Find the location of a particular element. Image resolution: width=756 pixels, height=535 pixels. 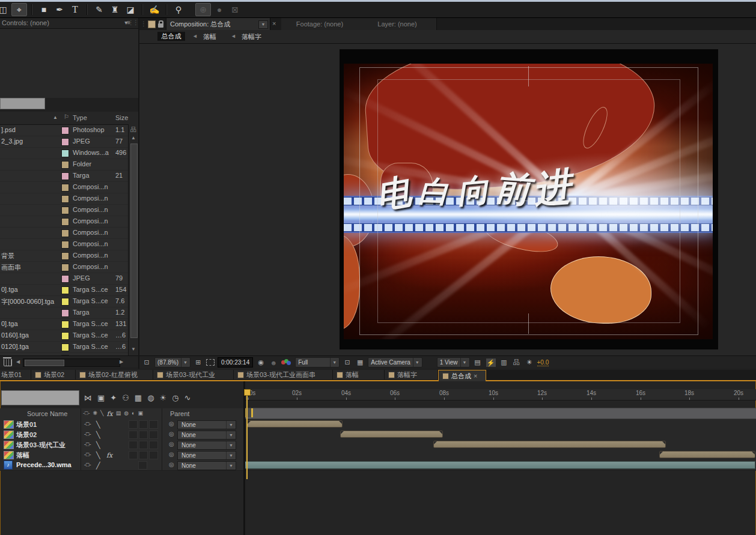

adjustment-column-icon: ◐ is located at coordinates (133, 414).